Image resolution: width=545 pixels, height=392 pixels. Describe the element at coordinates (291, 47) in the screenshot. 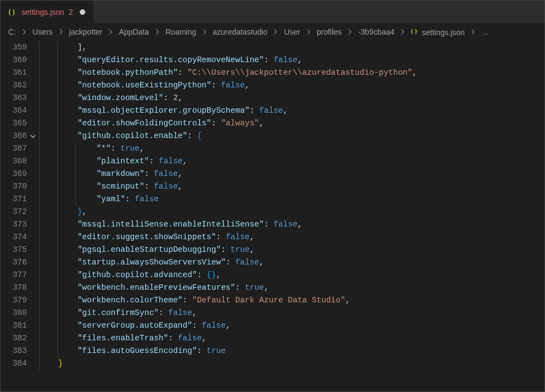

I see `code-line: ],` at that location.